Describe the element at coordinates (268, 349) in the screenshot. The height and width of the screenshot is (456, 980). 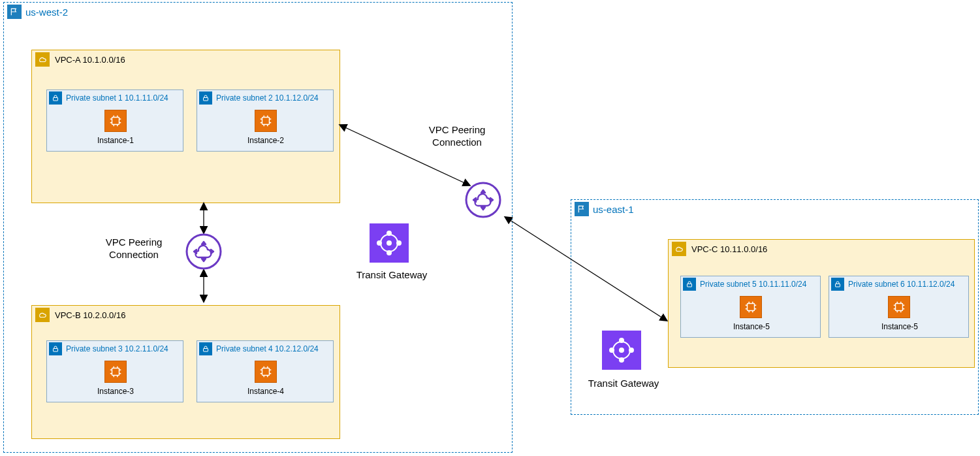
I see `subnet-label: Private subnet 4 10.2.12.0/24` at that location.